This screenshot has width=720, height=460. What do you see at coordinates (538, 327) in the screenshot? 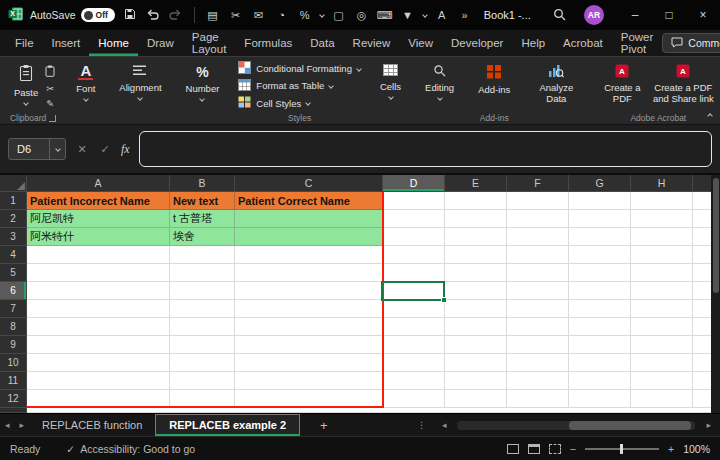
I see `cell-F8` at bounding box center [538, 327].